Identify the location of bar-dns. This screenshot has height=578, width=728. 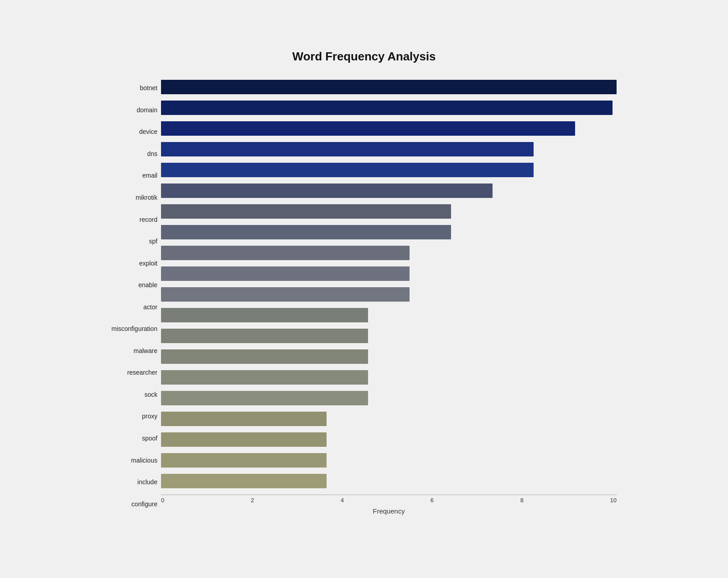
(347, 149).